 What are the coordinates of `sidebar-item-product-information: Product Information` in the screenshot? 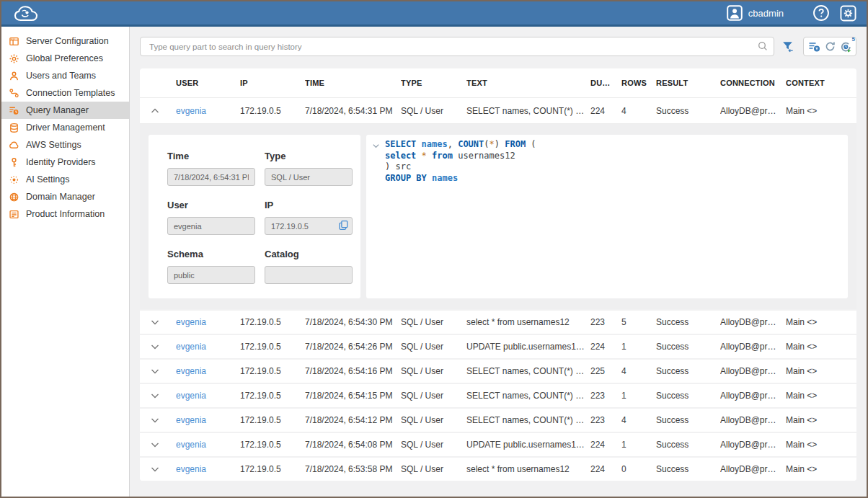 It's located at (65, 214).